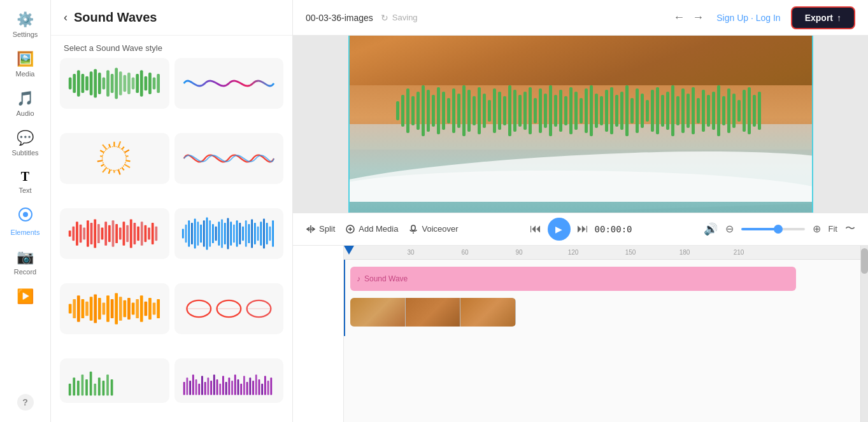 The width and height of the screenshot is (868, 422). What do you see at coordinates (25, 99) in the screenshot?
I see `audio-icon: 🎵` at bounding box center [25, 99].